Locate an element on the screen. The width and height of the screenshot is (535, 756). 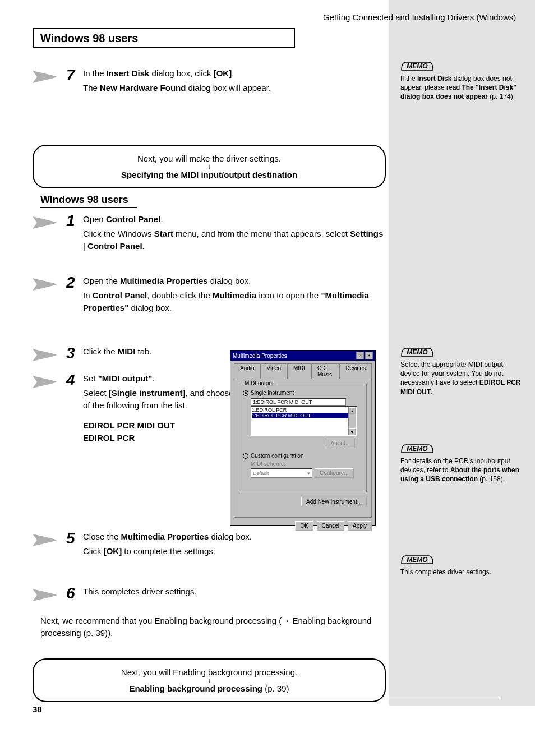
midi-output-group: MIDI output Single instrument 1:EDIROL P… is located at coordinates (303, 438).